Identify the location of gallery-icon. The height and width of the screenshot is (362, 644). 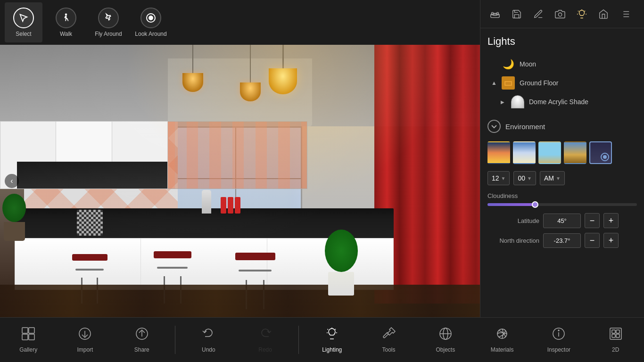
(28, 336).